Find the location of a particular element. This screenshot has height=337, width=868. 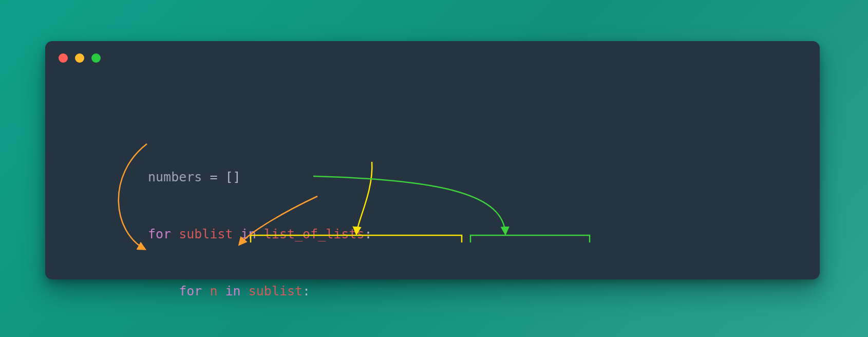

token-identifier: n is located at coordinates (214, 291).